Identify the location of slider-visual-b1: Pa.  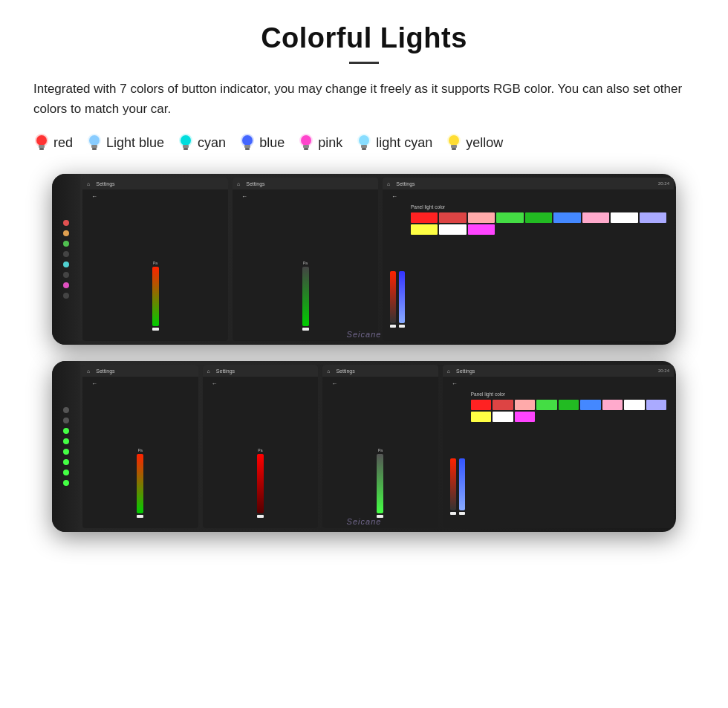
(140, 458).